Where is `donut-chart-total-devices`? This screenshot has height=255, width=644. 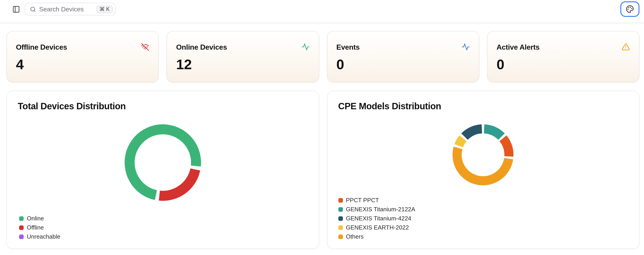
donut-chart-total-devices is located at coordinates (163, 163).